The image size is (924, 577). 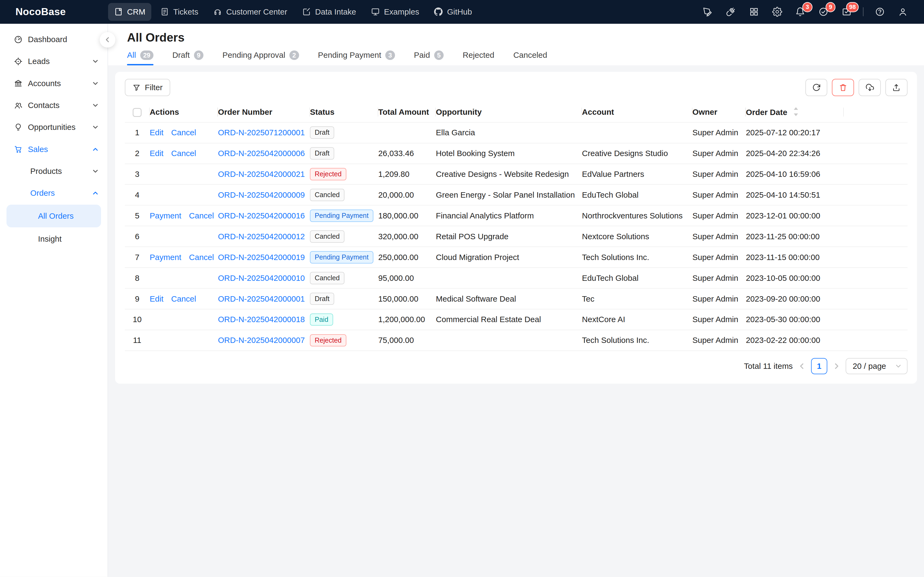 What do you see at coordinates (137, 257) in the screenshot?
I see `row-index: 7` at bounding box center [137, 257].